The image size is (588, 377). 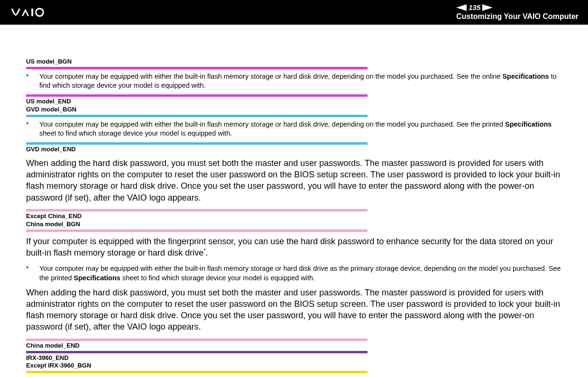 What do you see at coordinates (294, 110) in the screenshot?
I see `marker-gvd-bgn: GVD model_BGN` at bounding box center [294, 110].